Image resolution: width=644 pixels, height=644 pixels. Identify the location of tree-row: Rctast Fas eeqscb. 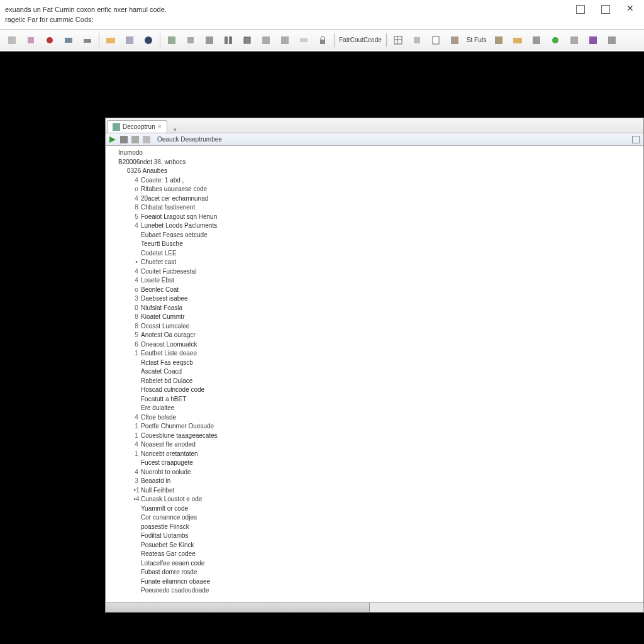
(375, 364).